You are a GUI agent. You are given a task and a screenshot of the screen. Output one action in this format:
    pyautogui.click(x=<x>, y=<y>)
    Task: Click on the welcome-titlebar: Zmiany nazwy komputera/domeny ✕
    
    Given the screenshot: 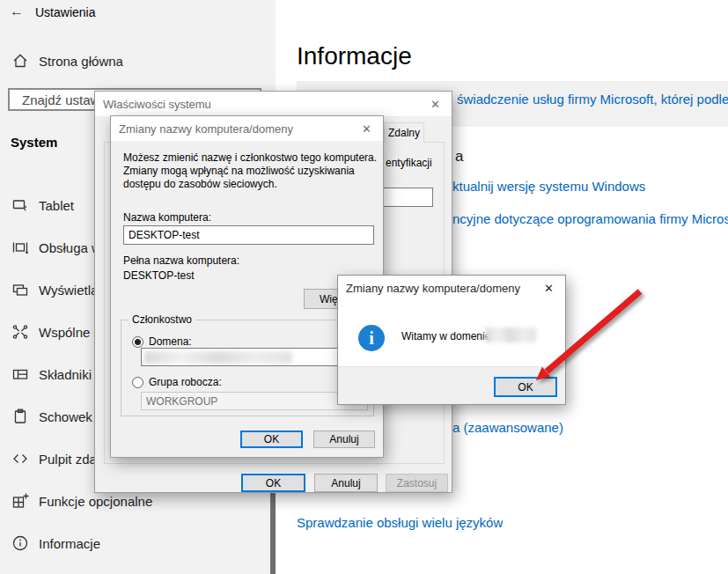 What is the action you would take?
    pyautogui.click(x=452, y=288)
    